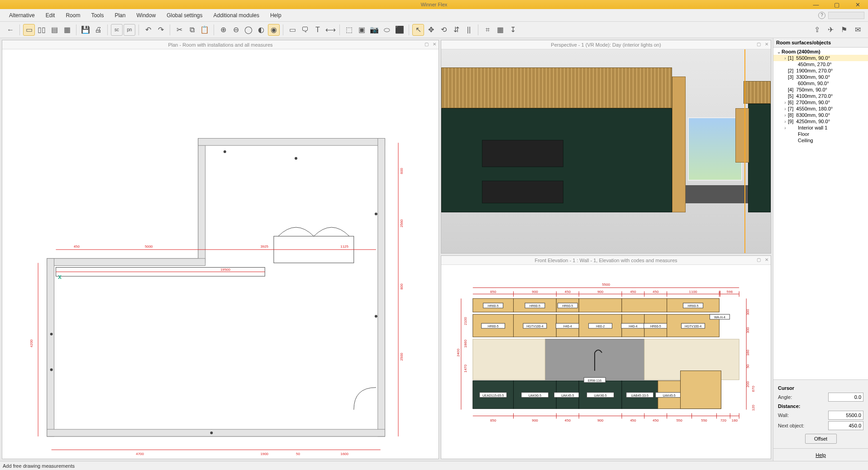 The image size is (868, 470). Describe the element at coordinates (846, 397) in the screenshot. I see `angle-input` at that location.